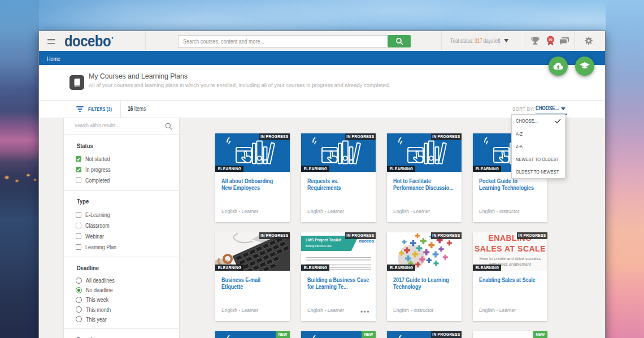 The height and width of the screenshot is (338, 644). I want to click on svg-text: 99, so click(550, 40).